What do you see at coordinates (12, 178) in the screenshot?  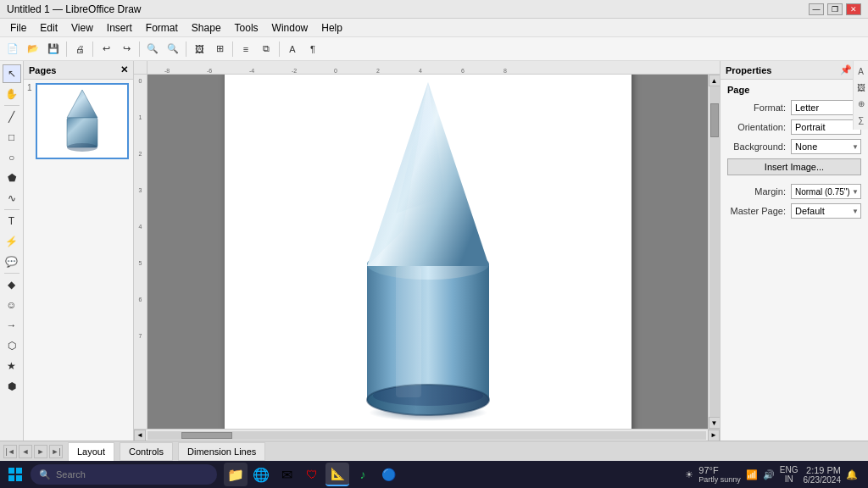 I see `polygon-tool: ⬟` at bounding box center [12, 178].